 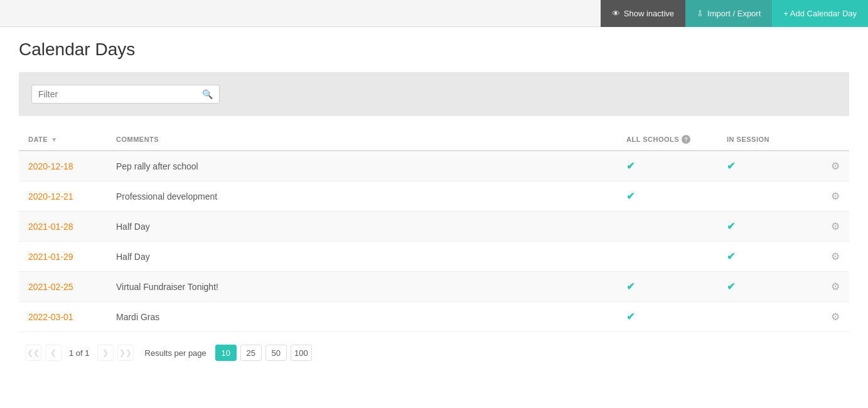 What do you see at coordinates (33, 353) in the screenshot?
I see `first-page-button: ❮❮` at bounding box center [33, 353].